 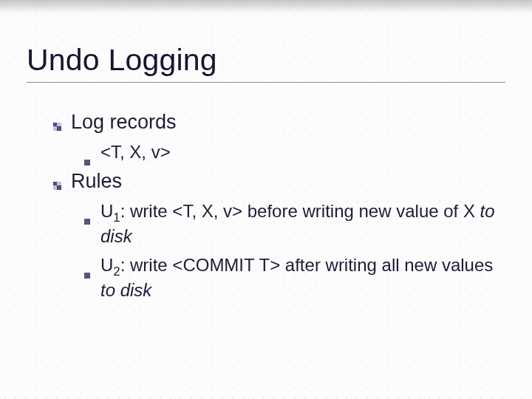 I want to click on u-subscript: 2, so click(x=117, y=272).